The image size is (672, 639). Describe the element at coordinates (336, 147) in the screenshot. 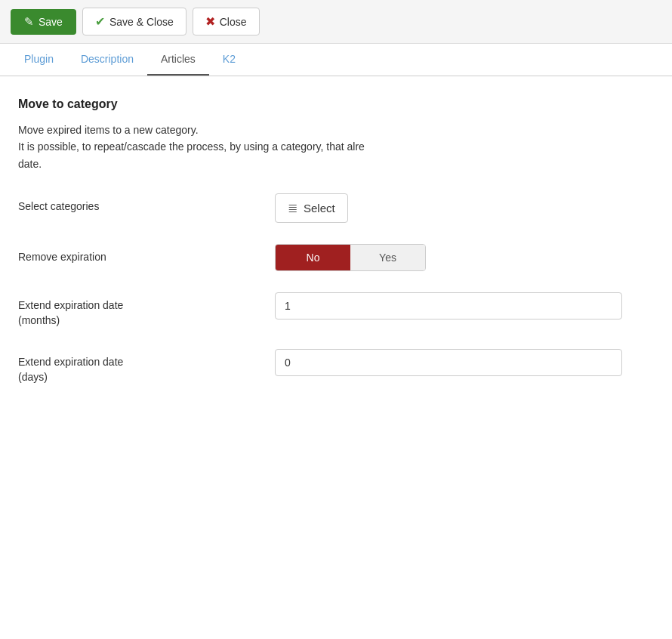

I see `section-description: Move expired items to a new category. It…` at that location.